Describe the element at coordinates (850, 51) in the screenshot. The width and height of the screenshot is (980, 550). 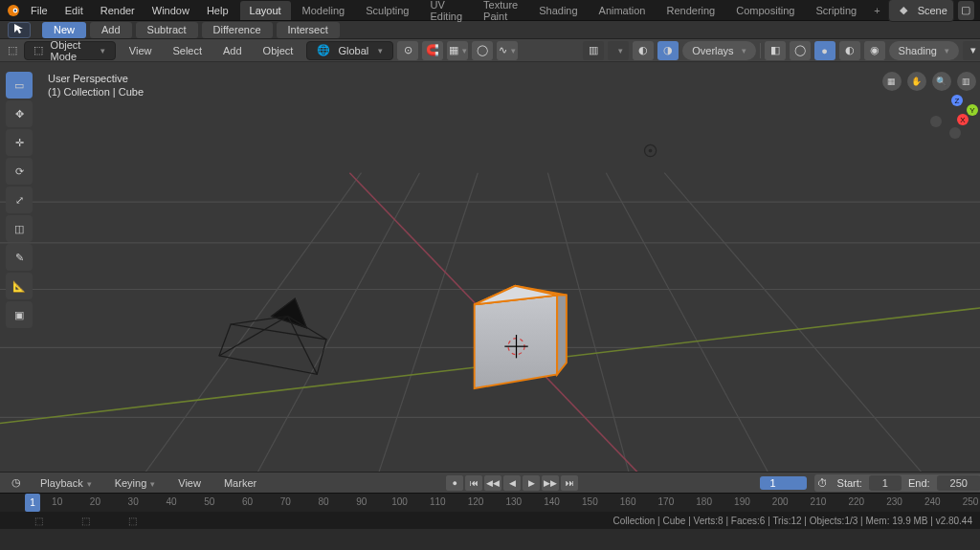
I see `shading-lookdev-button: ◐` at that location.